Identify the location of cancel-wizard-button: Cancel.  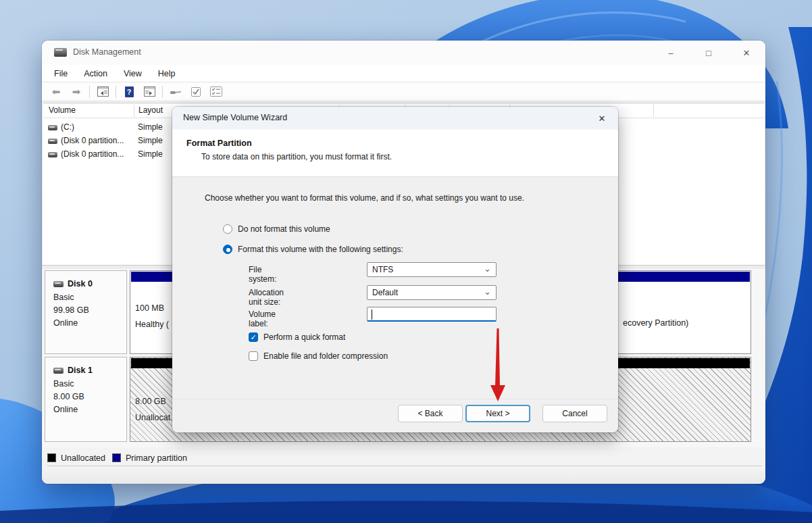
(575, 414).